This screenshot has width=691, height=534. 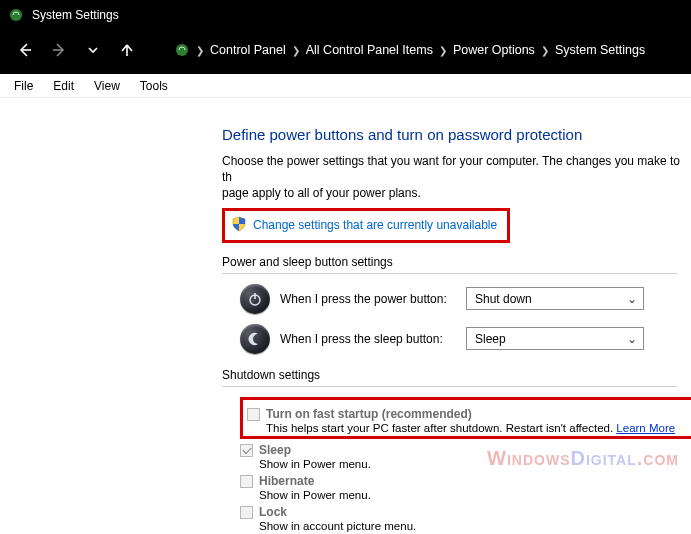 I want to click on fast-startup-checkbox, so click(x=254, y=414).